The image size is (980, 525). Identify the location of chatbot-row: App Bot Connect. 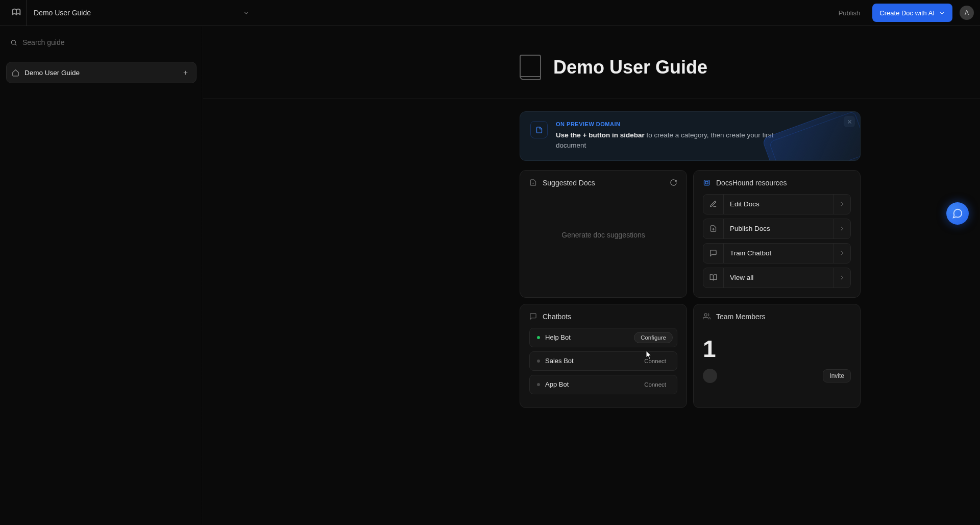
(603, 385).